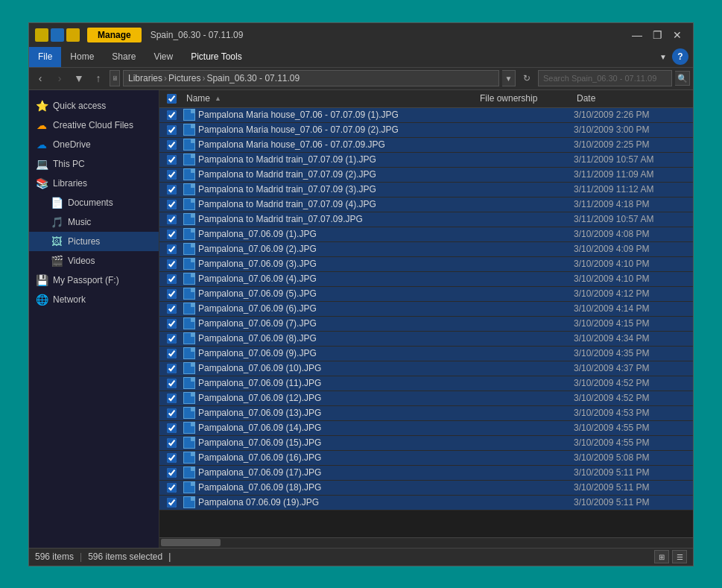 This screenshot has height=588, width=722. Describe the element at coordinates (145, 78) in the screenshot. I see `breadcrumb-libraries: Libraries` at that location.